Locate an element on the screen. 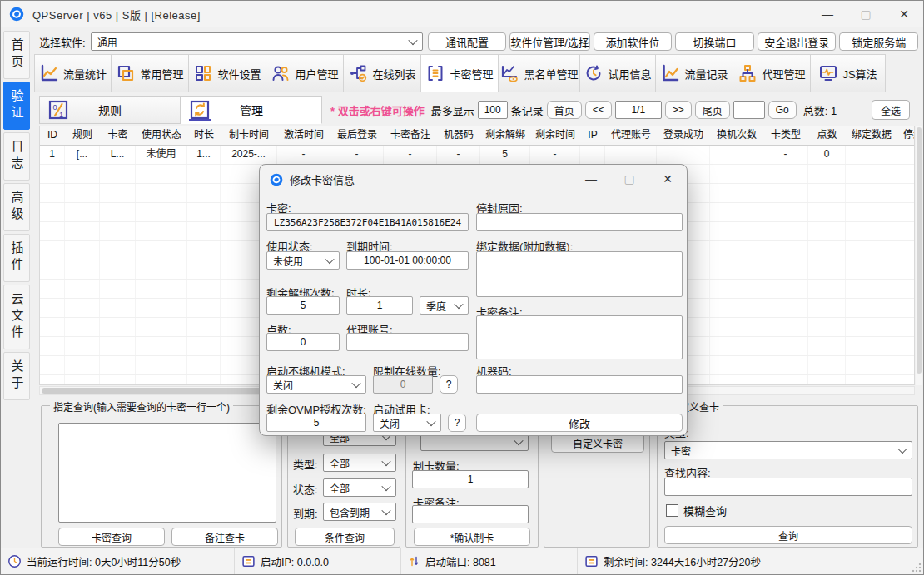  column-header: 代理账号 is located at coordinates (631, 136).